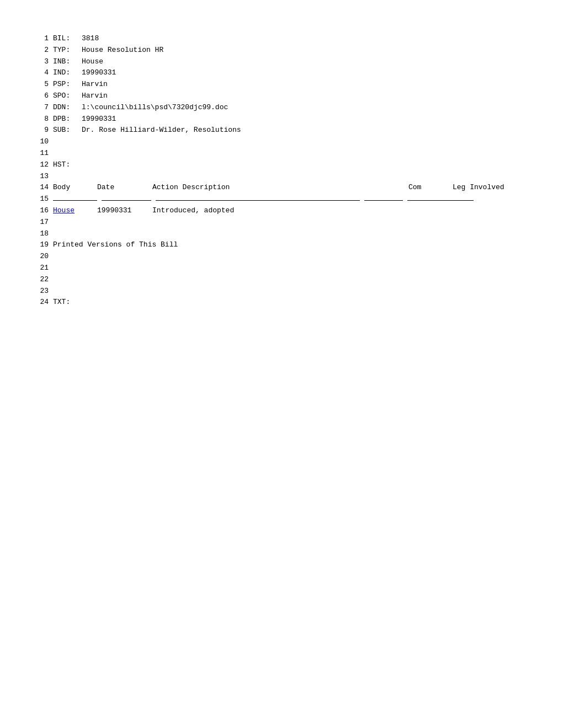  Describe the element at coordinates (291, 39) in the screenshot. I see `line-content-1: BIL: 3818` at that location.